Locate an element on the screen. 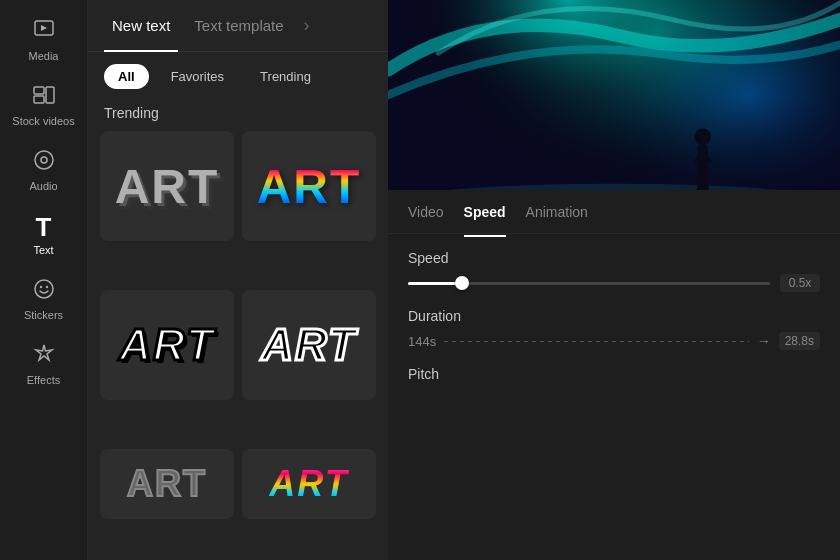 Image resolution: width=840 pixels, height=560 pixels. style-card-rainbow: ART is located at coordinates (309, 186).